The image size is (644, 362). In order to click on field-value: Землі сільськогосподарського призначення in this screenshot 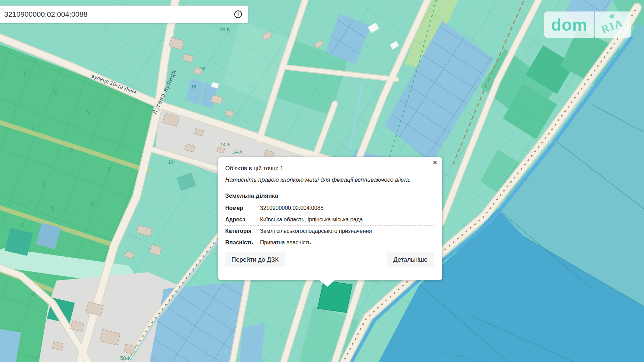, I will do `click(316, 231)`.